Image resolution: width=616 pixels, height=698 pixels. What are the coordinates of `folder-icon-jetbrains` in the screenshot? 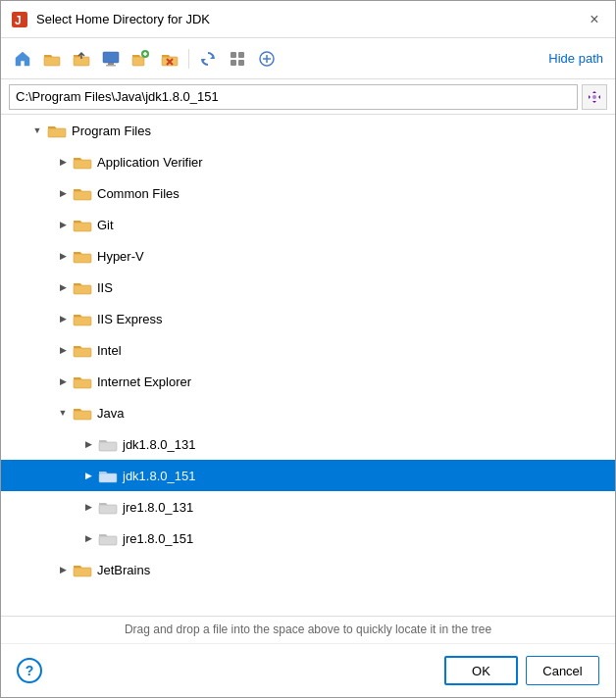 It's located at (82, 570).